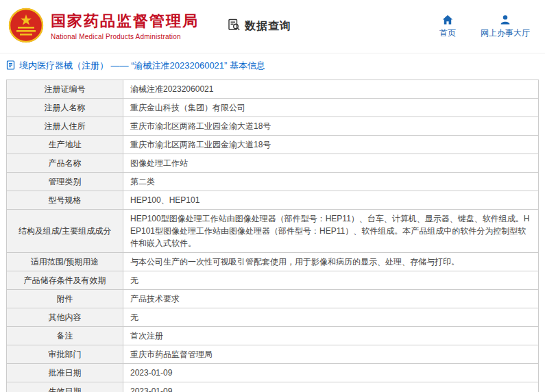  What do you see at coordinates (273, 66) in the screenshot?
I see `breadcrumb: 境内医疗器械（注册） —— “渝械注准20232060021” 基本信息` at bounding box center [273, 66].